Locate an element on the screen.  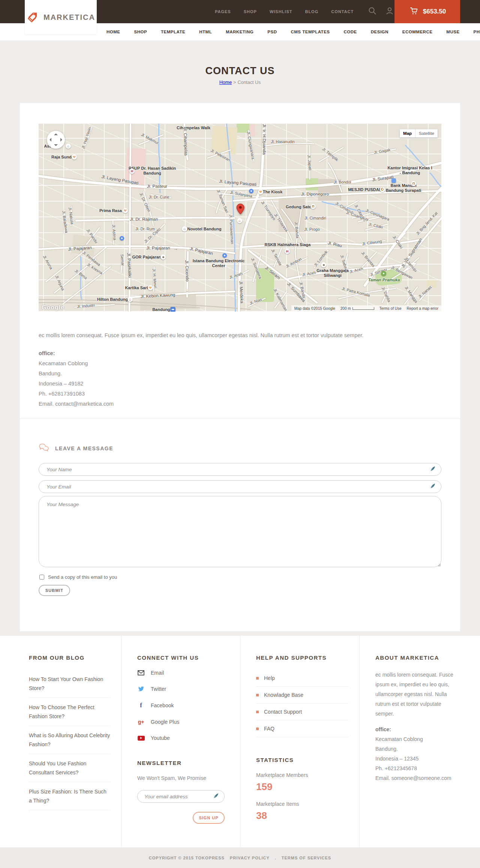
connect-email-link: Email is located at coordinates (183, 673).